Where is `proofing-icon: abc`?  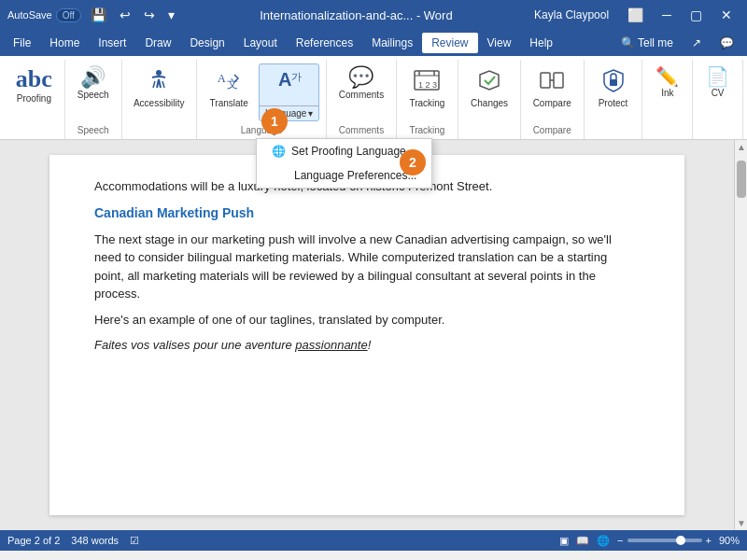 proofing-icon: abc is located at coordinates (34, 79).